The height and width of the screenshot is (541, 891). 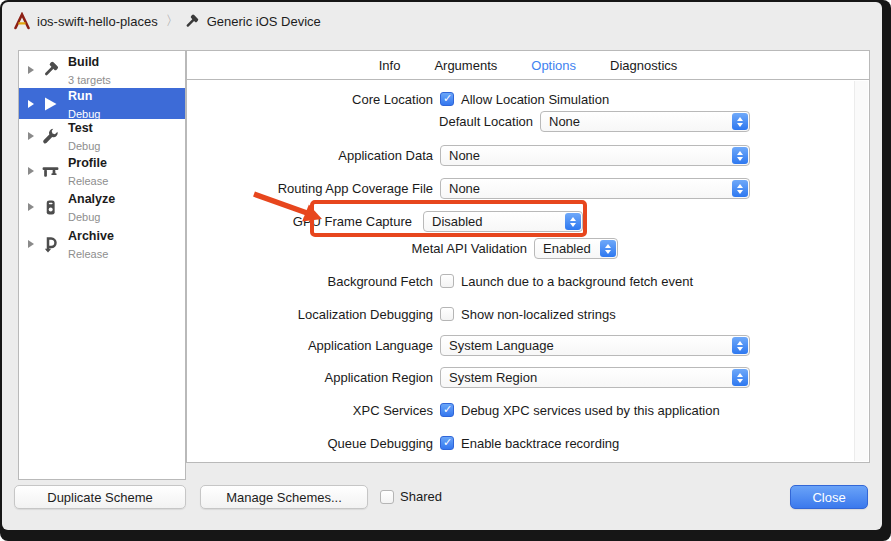 What do you see at coordinates (528, 444) in the screenshot?
I see `form-row-queue-debugging: Queue Debugging Enable backtrace recordi…` at bounding box center [528, 444].